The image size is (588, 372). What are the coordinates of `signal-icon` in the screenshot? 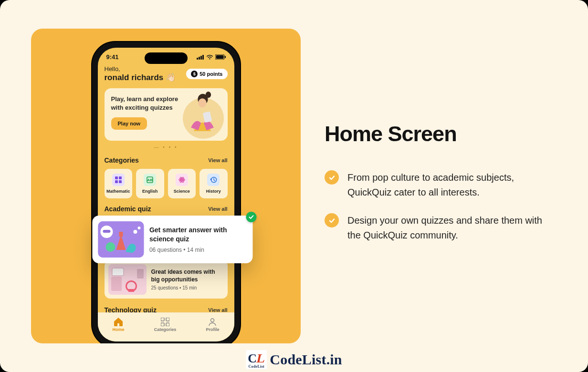 It's located at (200, 57).